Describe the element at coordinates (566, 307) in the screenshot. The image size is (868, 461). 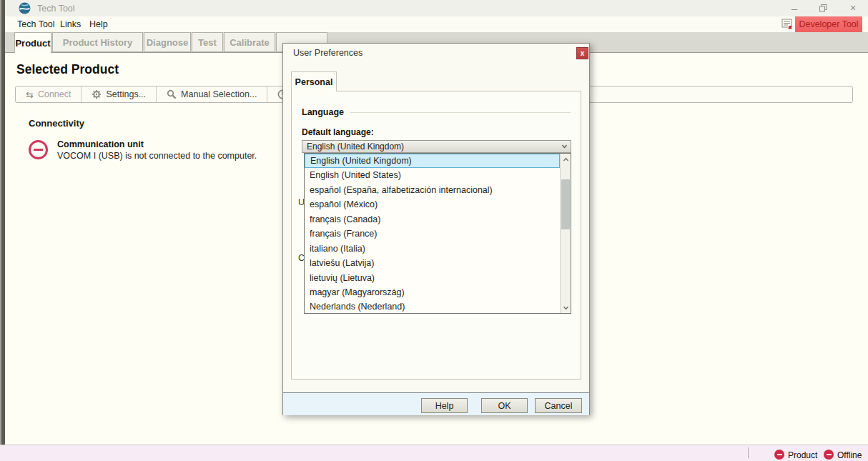
I see `scroll-down-icon` at that location.